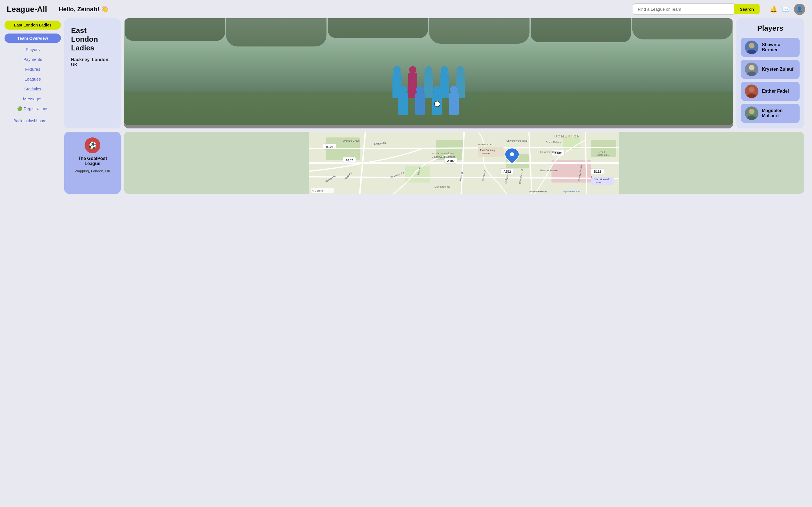 The width and height of the screenshot is (812, 507). I want to click on players-panel-title: Players, so click(770, 28).